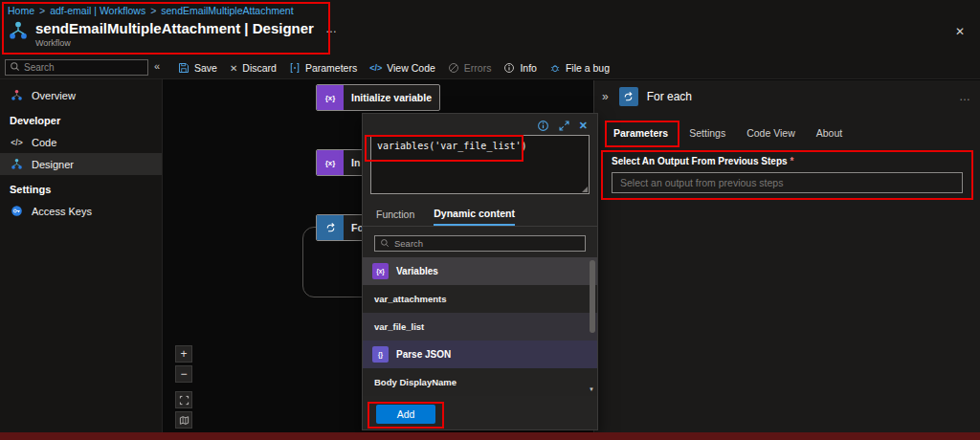 The width and height of the screenshot is (980, 440). Describe the element at coordinates (398, 327) in the screenshot. I see `item-label: var_file_list` at that location.